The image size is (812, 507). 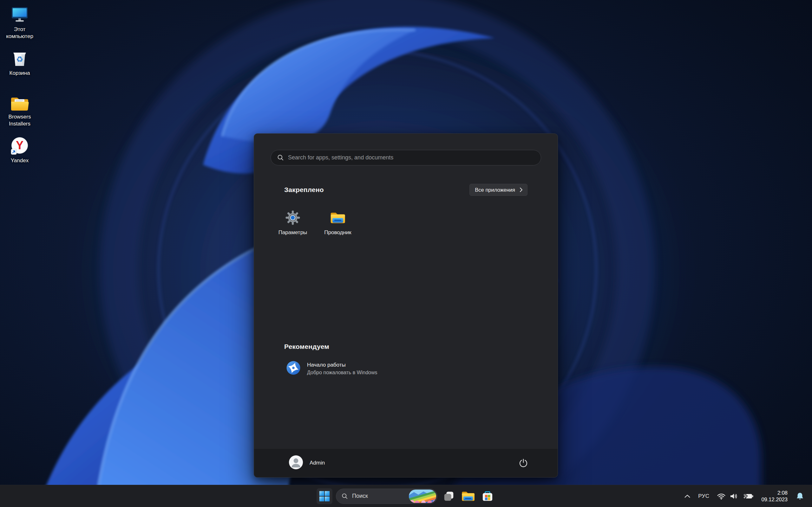 I want to click on quick-settings-button, so click(x=735, y=496).